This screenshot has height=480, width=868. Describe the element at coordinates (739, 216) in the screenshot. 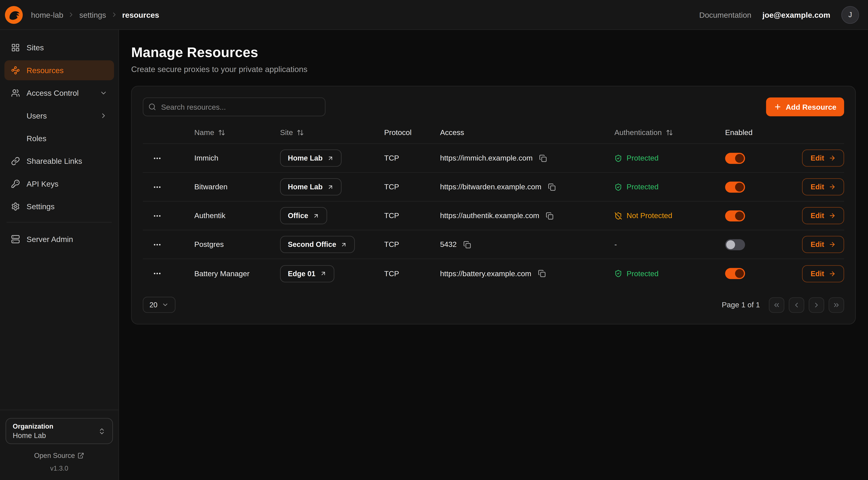

I see `toggle-knob` at that location.